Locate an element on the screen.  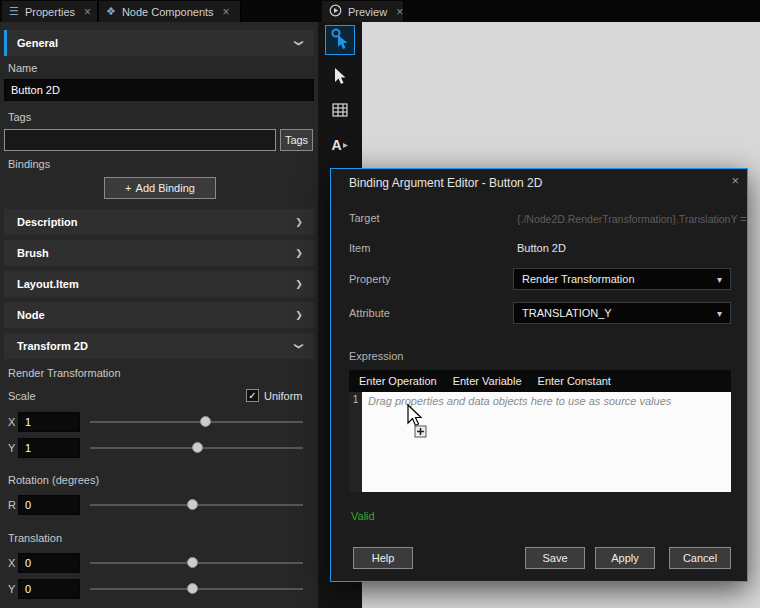
section-node-label: Node is located at coordinates (31, 315).